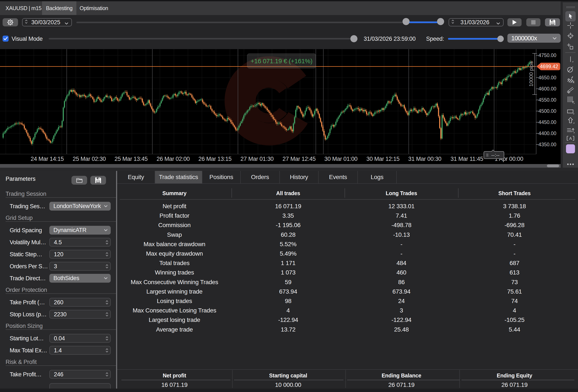 This screenshot has height=392, width=578. I want to click on svg-text: E, so click(574, 82).